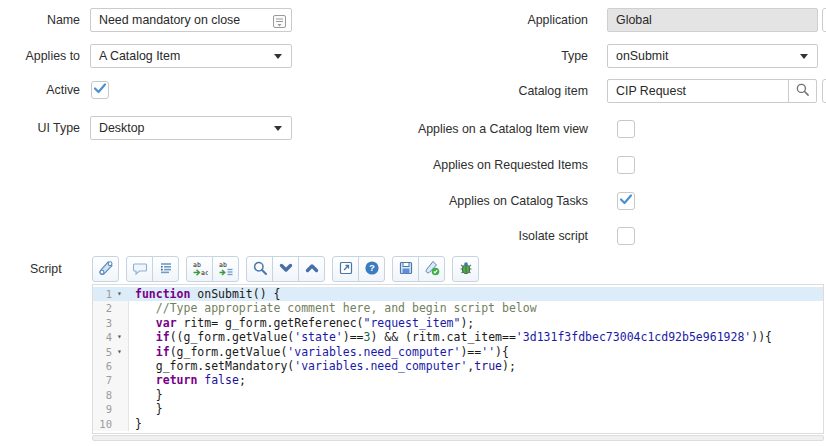  Describe the element at coordinates (333, 308) in the screenshot. I see `code-text: //Type appropriate comment here, and beg…` at that location.